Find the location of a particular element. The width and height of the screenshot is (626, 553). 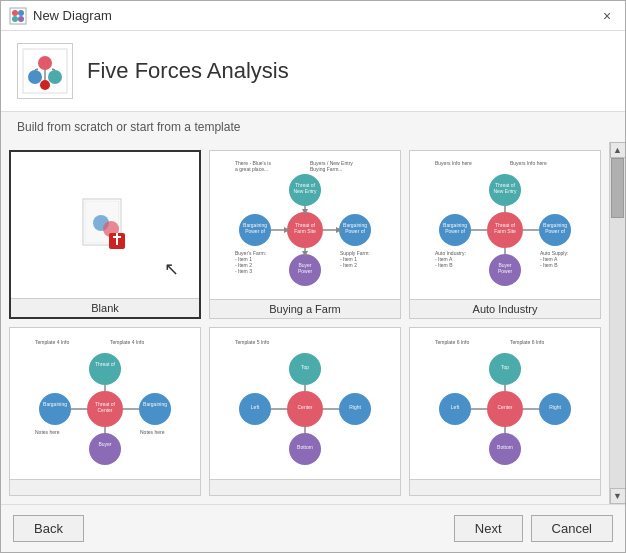

template-buying-farm: There - Blue's is a great place... Buyer… is located at coordinates (305, 234).